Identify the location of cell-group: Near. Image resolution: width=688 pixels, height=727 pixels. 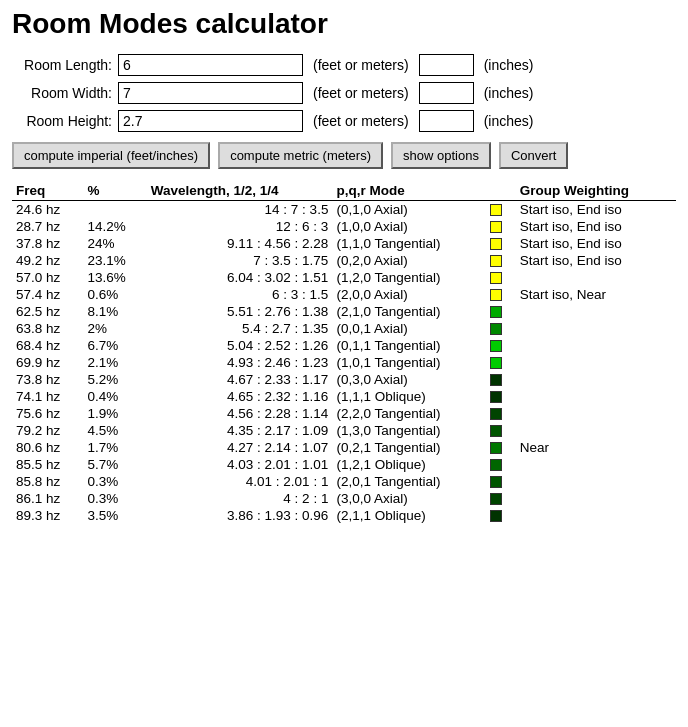
(596, 448).